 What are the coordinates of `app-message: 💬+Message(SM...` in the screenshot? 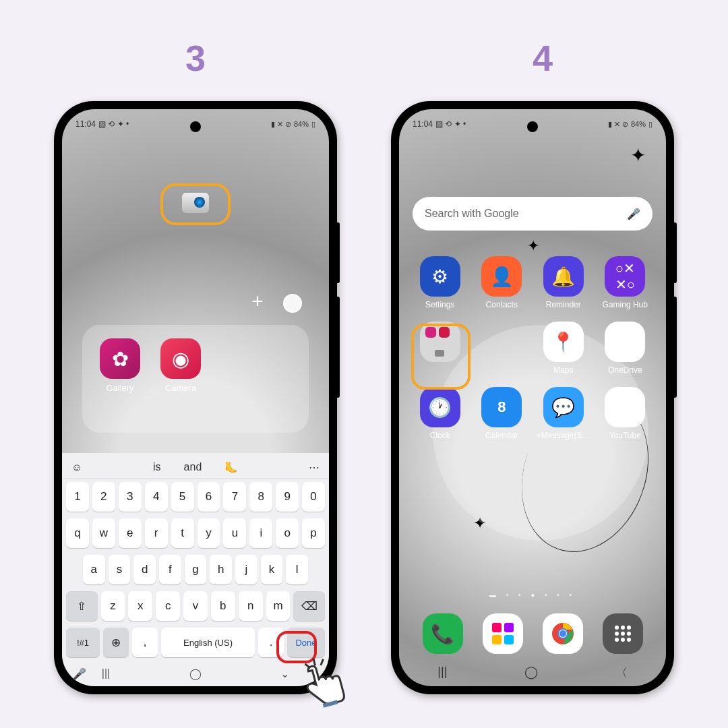 It's located at (564, 414).